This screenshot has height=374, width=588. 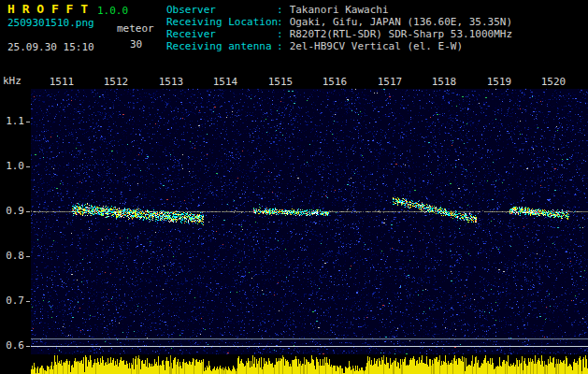 What do you see at coordinates (62, 82) in the screenshot?
I see `time-tick-label: 1511` at bounding box center [62, 82].